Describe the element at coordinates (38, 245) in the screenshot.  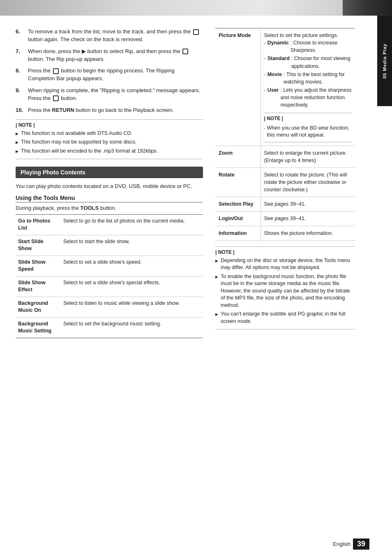
I see `tools-label-1: Start Slide Show` at that location.